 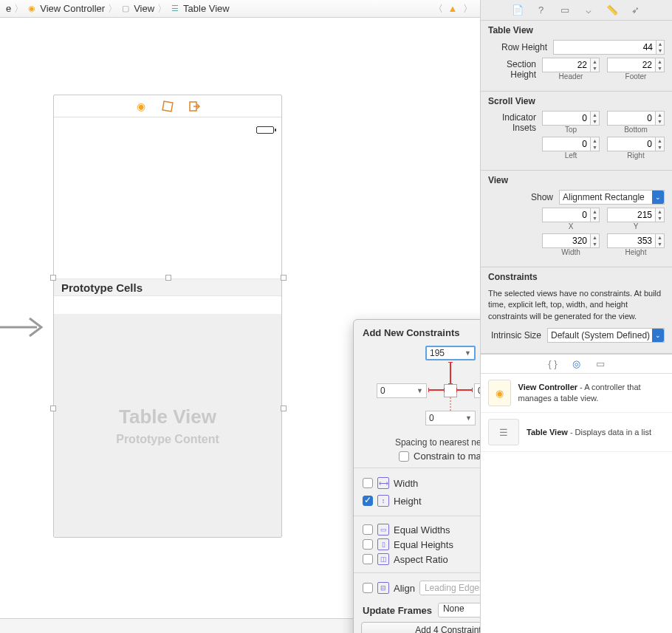 What do you see at coordinates (631, 144) in the screenshot?
I see `inset-right-field` at bounding box center [631, 144].